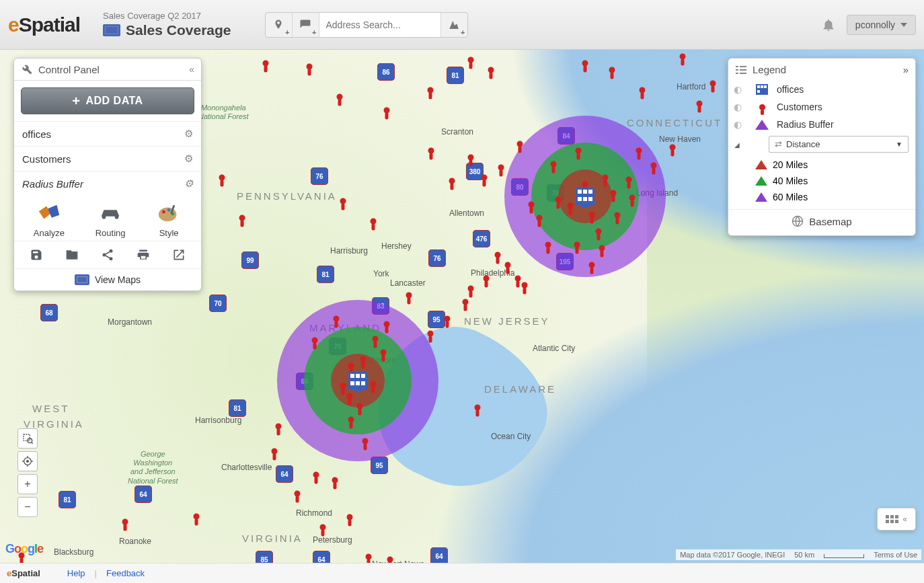 The image size is (924, 583). I want to click on layer-row: offices⚙, so click(108, 133).